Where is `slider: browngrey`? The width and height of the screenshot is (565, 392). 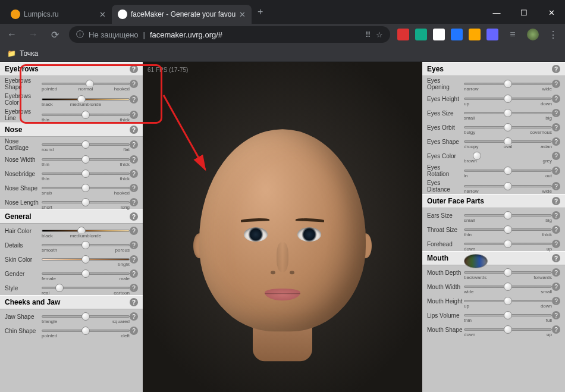 slider: browngrey is located at coordinates (508, 156).